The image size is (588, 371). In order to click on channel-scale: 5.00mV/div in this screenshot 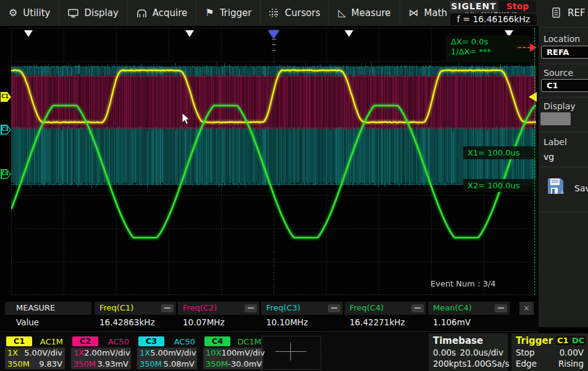, I will do `click(173, 353)`.